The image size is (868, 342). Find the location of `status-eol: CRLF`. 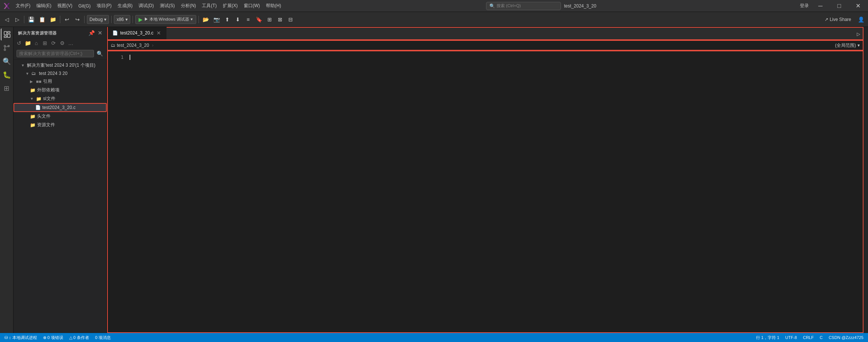

status-eol: CRLF is located at coordinates (808, 338).